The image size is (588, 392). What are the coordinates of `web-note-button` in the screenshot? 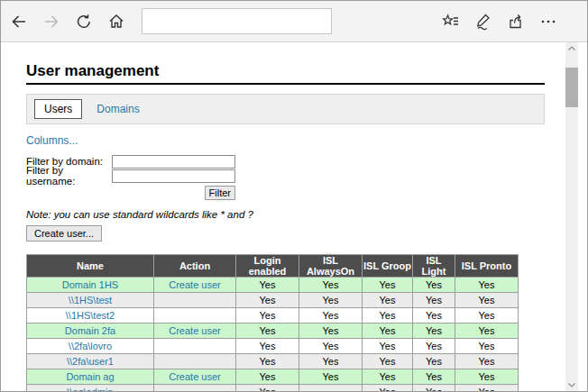 It's located at (483, 22).